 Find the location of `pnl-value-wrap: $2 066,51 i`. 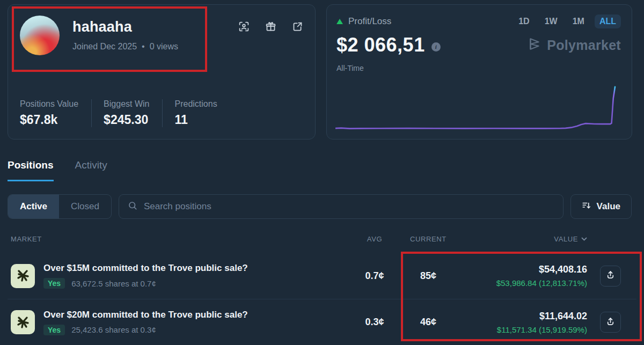

pnl-value-wrap: $2 066,51 i is located at coordinates (432, 45).